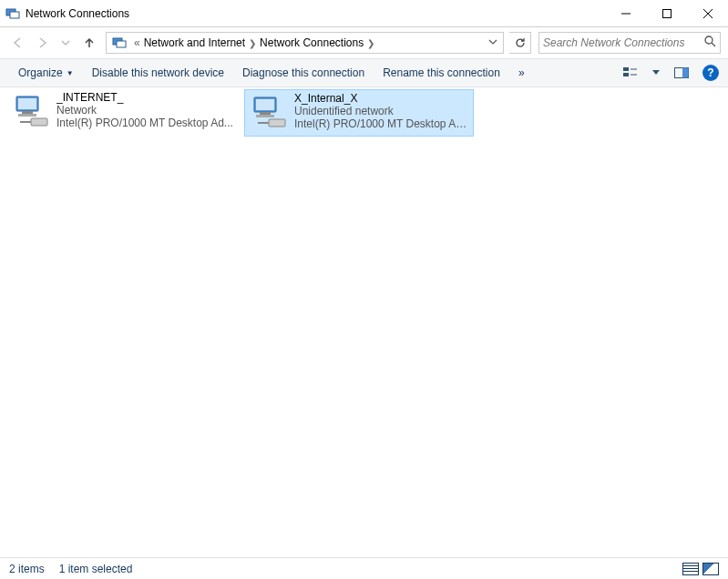 The width and height of the screenshot is (728, 579). What do you see at coordinates (18, 43) in the screenshot?
I see `back-button` at bounding box center [18, 43].